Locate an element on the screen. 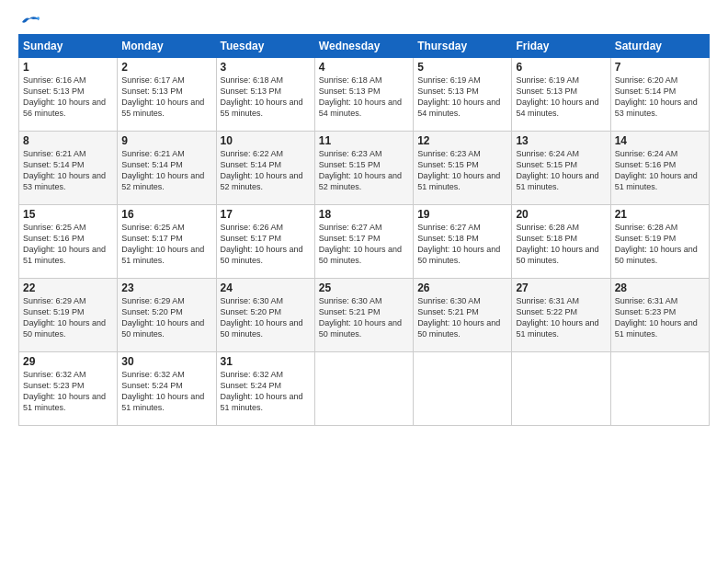 The image size is (728, 563). day-number: 14 is located at coordinates (660, 141).